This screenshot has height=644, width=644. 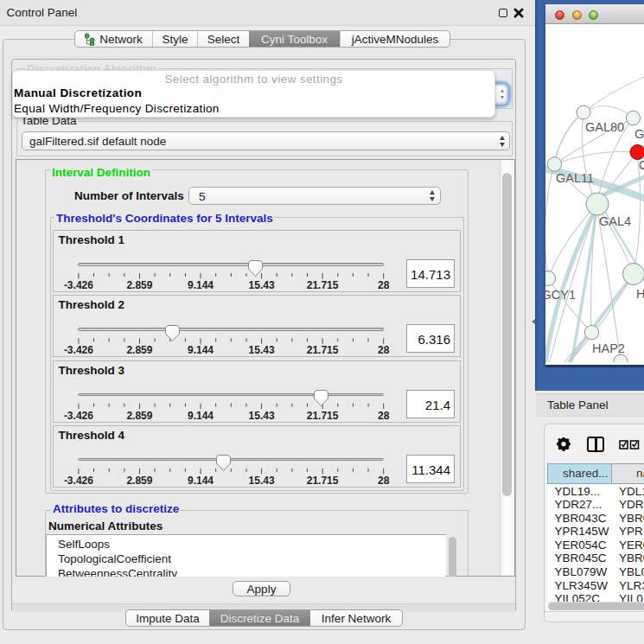 What do you see at coordinates (609, 348) in the screenshot?
I see `svg-text: HAP2` at bounding box center [609, 348].